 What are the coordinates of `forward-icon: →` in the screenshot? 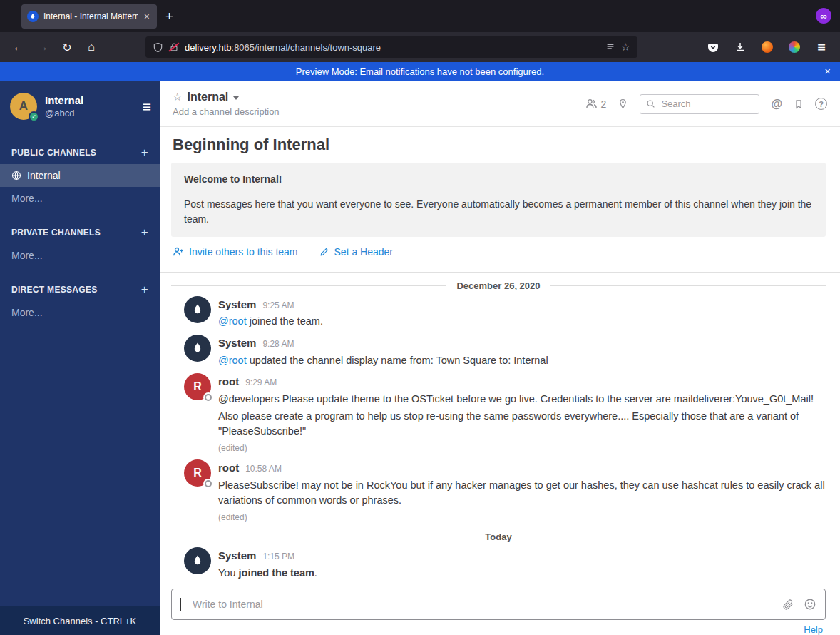 It's located at (43, 47).